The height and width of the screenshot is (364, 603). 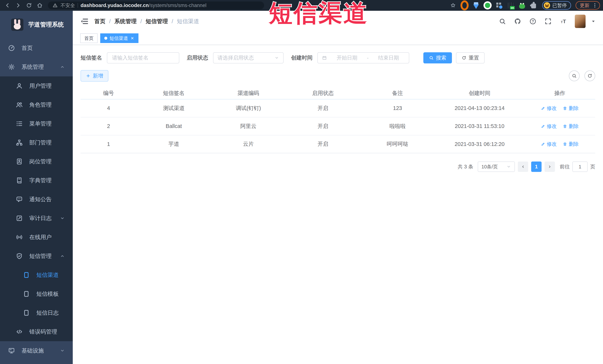 I want to click on sidebar-item-sms-channel: 短信渠道, so click(x=36, y=275).